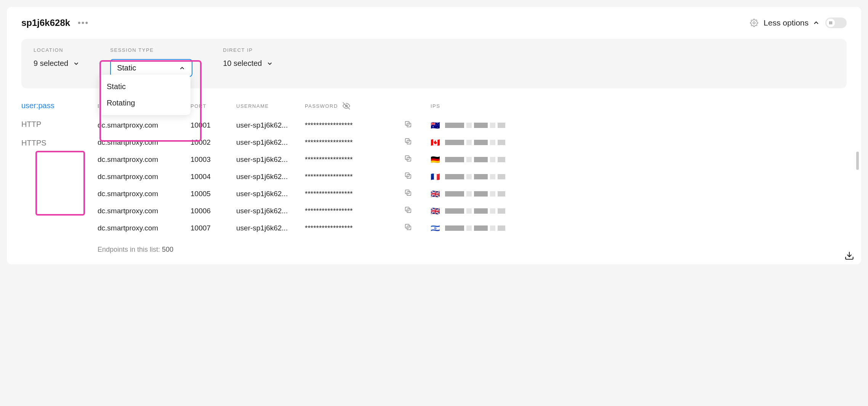 The height and width of the screenshot is (406, 868). What do you see at coordinates (636, 142) in the screenshot?
I see `cell-ips: 🇨🇦` at bounding box center [636, 142].